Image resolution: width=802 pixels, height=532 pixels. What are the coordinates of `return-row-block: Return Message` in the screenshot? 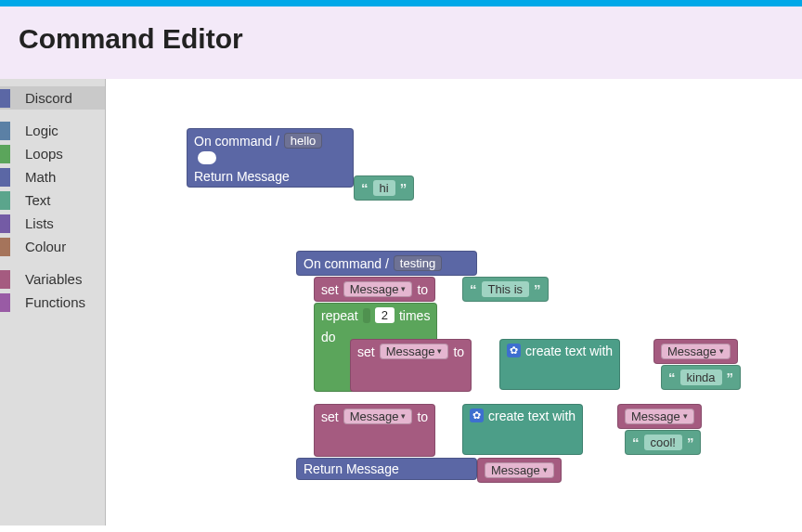 It's located at (386, 469).